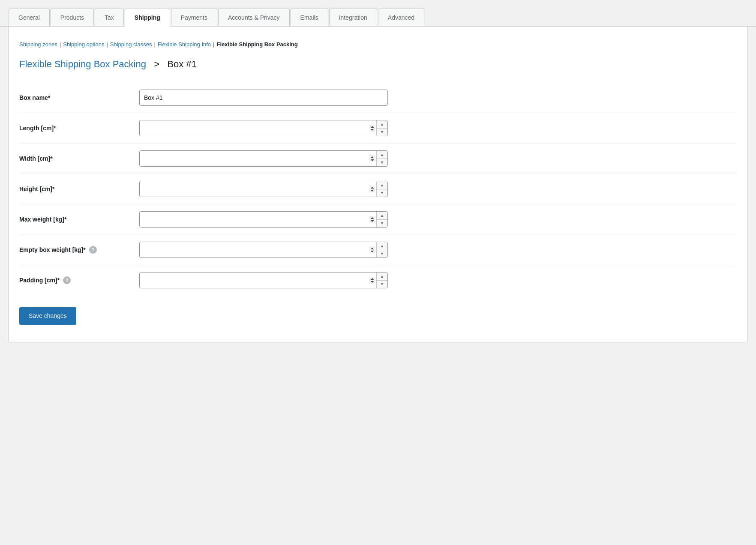 The image size is (756, 545). What do you see at coordinates (257, 45) in the screenshot?
I see `breadcrumb-current: Flexible Shipping Box Packing` at bounding box center [257, 45].